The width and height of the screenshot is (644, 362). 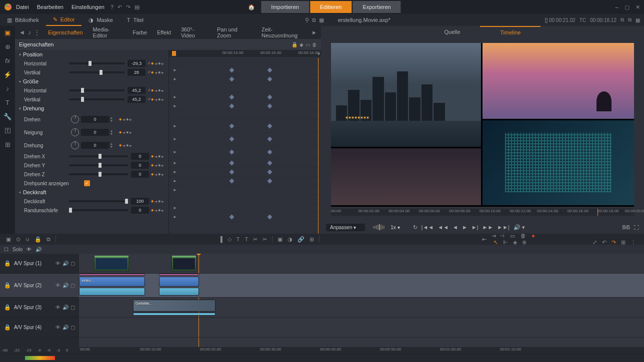 I want to click on section-rotation: Drehung, so click(x=92, y=108).